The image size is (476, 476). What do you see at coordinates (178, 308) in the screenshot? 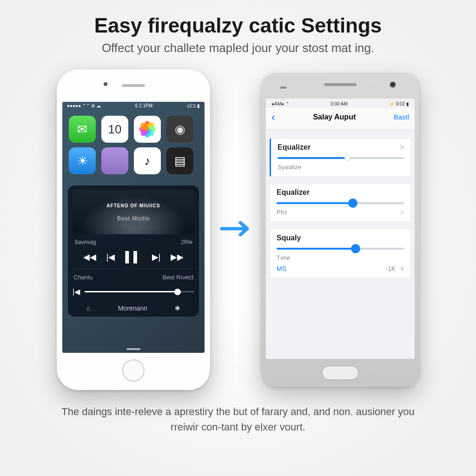
I see `more-icon: ✱` at bounding box center [178, 308].